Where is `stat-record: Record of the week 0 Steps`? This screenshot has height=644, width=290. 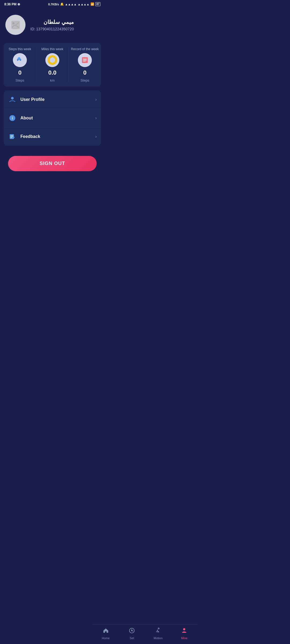
stat-record: Record of the week 0 Steps is located at coordinates (85, 65).